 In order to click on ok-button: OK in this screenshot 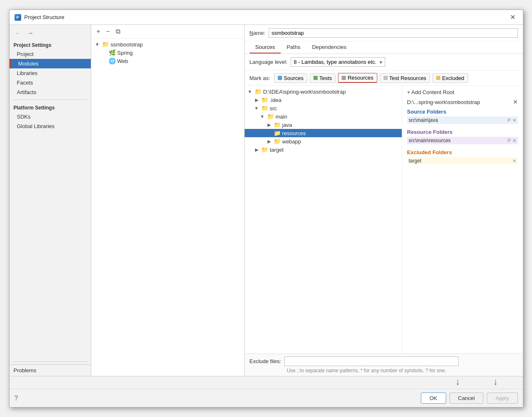, I will do `click(434, 398)`.